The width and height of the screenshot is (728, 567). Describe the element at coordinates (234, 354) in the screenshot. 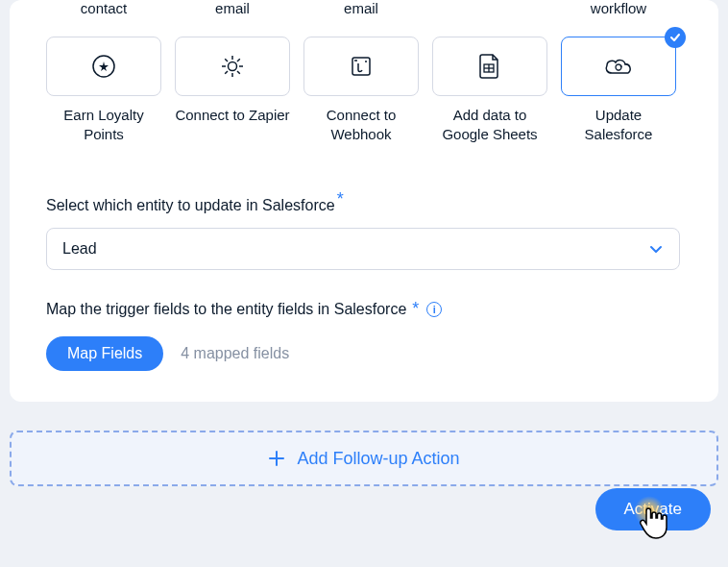

I see `mapped-count-text: 4 mapped fields` at that location.